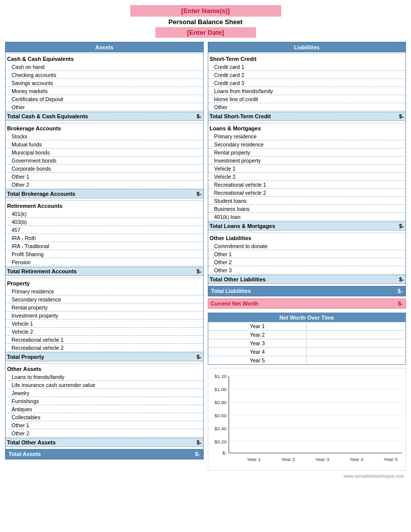 The width and height of the screenshot is (411, 532). Describe the element at coordinates (258, 352) in the screenshot. I see `nwot-year-4: Year 4` at that location.